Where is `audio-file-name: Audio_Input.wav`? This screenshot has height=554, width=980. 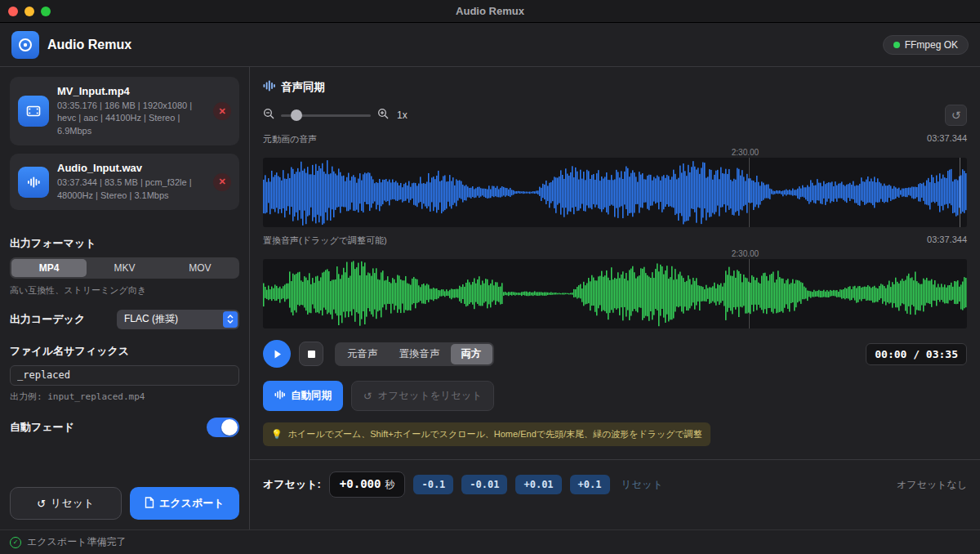 audio-file-name: Audio_Input.wav is located at coordinates (131, 168).